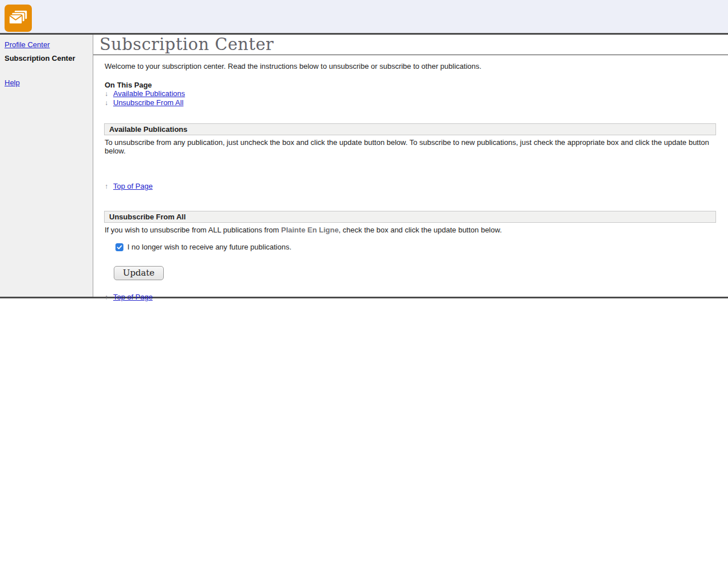 This screenshot has width=728, height=582. What do you see at coordinates (139, 273) in the screenshot?
I see `update-button: Update` at bounding box center [139, 273].